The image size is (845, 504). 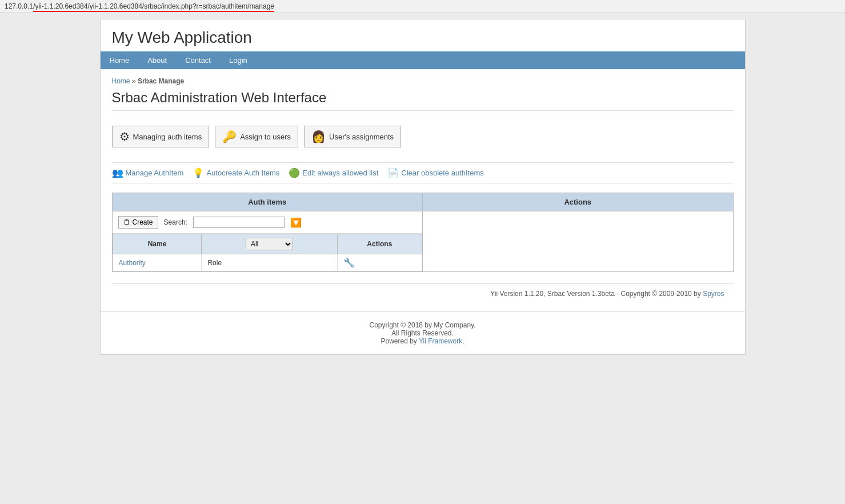 I want to click on table-toolbar: 🗒 Create Search: 🔽, so click(x=267, y=223).